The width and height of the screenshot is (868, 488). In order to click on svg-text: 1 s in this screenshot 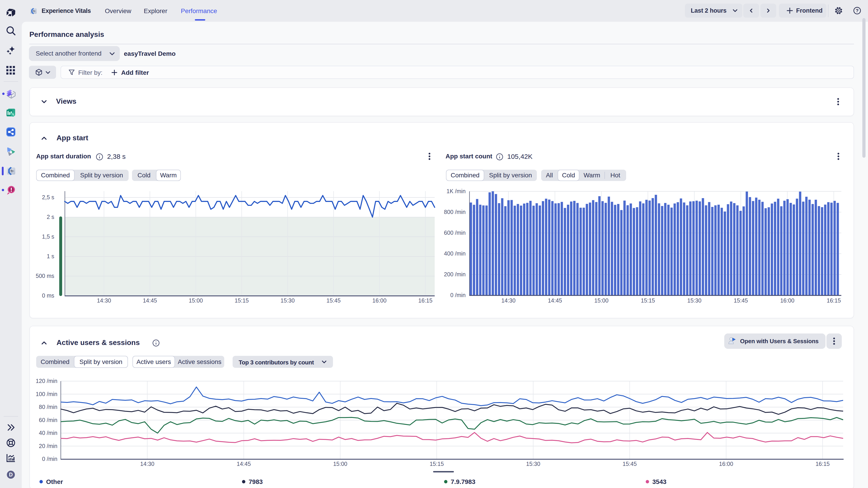, I will do `click(51, 256)`.